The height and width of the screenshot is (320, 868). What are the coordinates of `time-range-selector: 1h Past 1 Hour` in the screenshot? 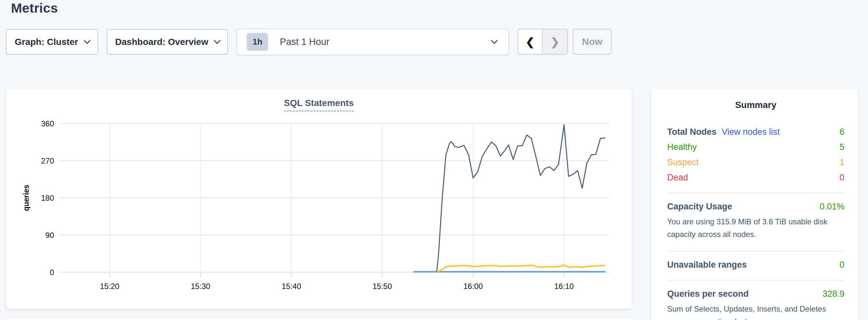 It's located at (373, 42).